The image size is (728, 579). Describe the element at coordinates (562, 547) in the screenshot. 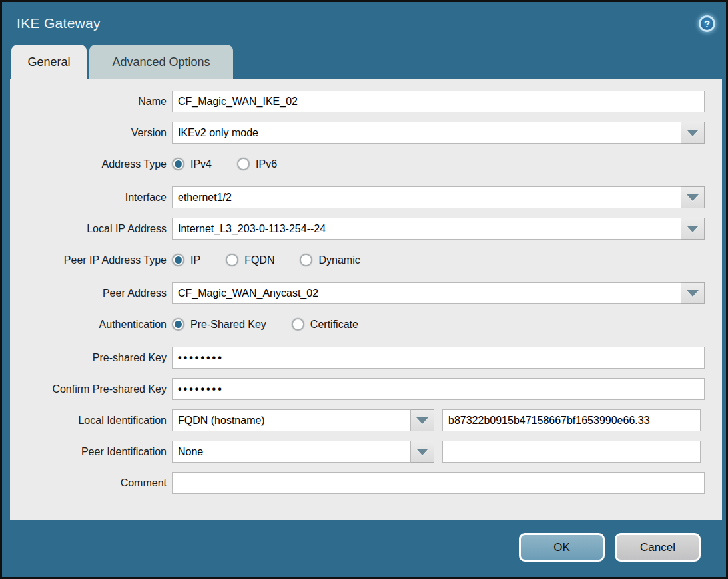

I see `ok-button: OK` at that location.